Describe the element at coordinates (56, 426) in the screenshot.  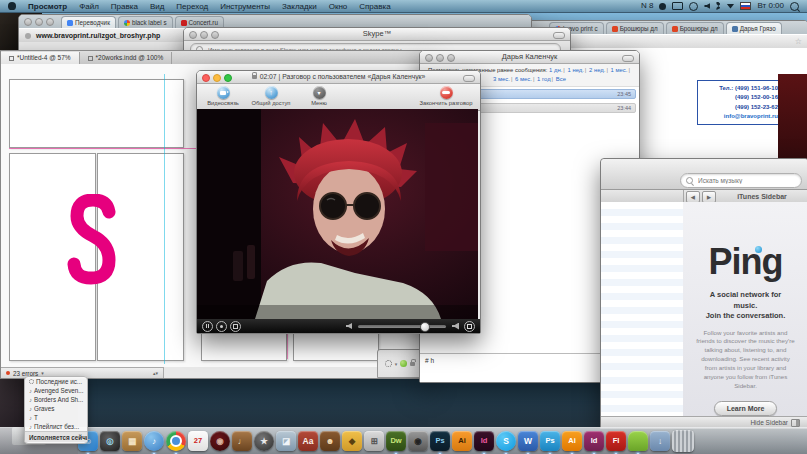
I see `menu-item: ♪Плейлист без...` at that location.